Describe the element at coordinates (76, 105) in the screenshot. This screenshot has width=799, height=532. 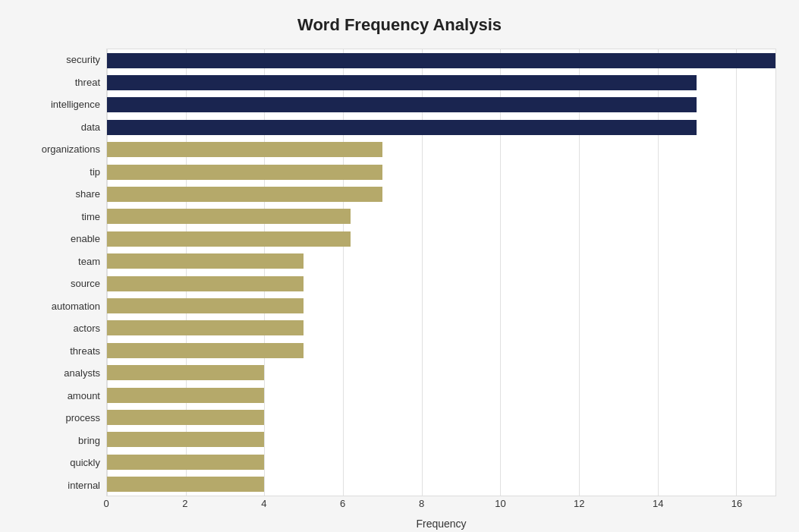
I see `y-label: intelligence` at that location.